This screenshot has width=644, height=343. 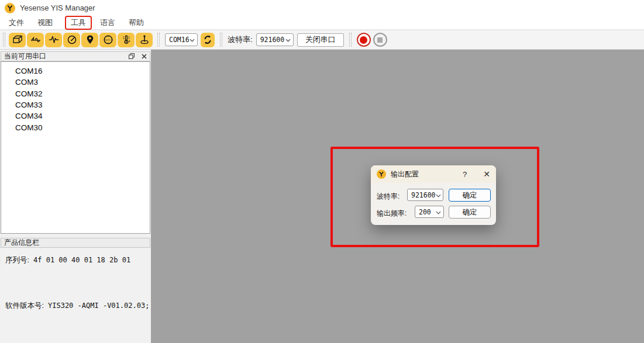 I want to click on utc-clock-button: UTC, so click(x=108, y=40).